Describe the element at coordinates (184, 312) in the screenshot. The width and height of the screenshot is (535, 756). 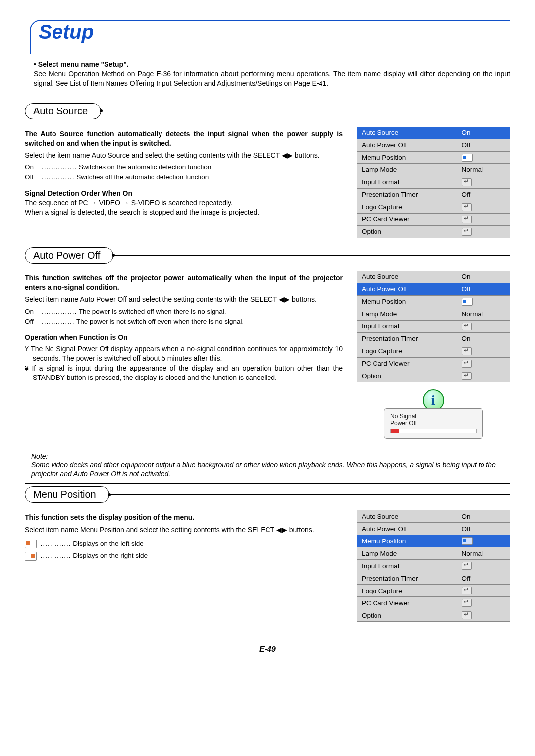
I see `on-row: On............... The power is switched …` at that location.